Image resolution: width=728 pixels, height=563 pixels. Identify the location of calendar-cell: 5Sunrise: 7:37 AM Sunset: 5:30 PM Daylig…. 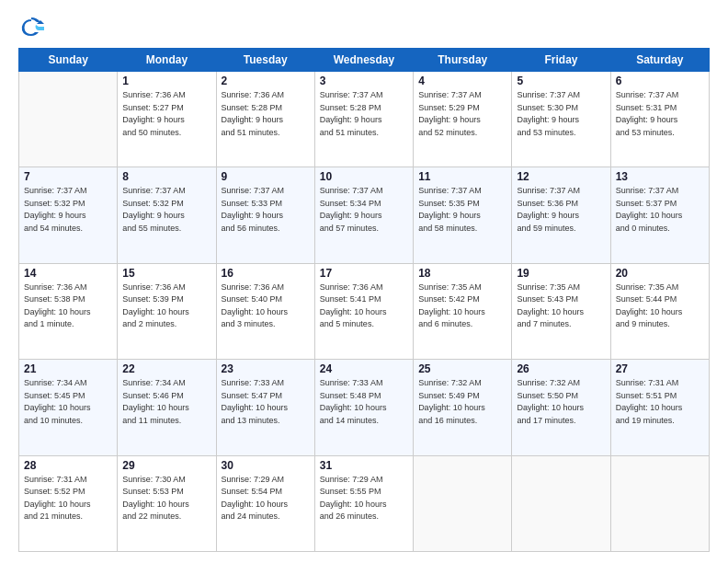
(561, 120).